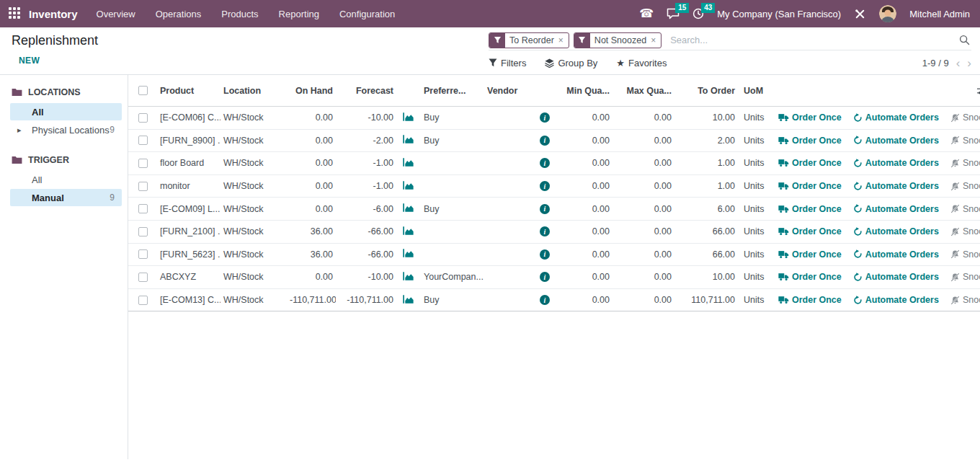  Describe the element at coordinates (254, 91) in the screenshot. I see `header-location: Location` at that location.